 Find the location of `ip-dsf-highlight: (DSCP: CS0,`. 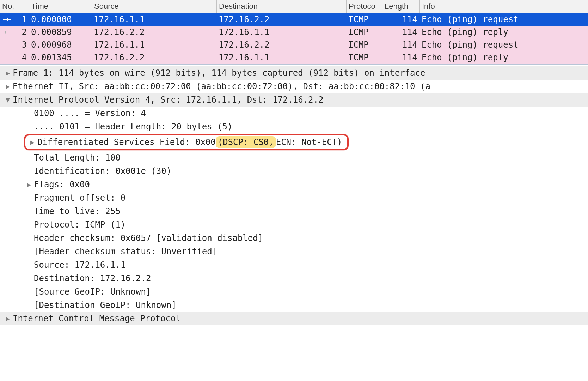

ip-dsf-highlight: (DSCP: CS0, is located at coordinates (246, 142).